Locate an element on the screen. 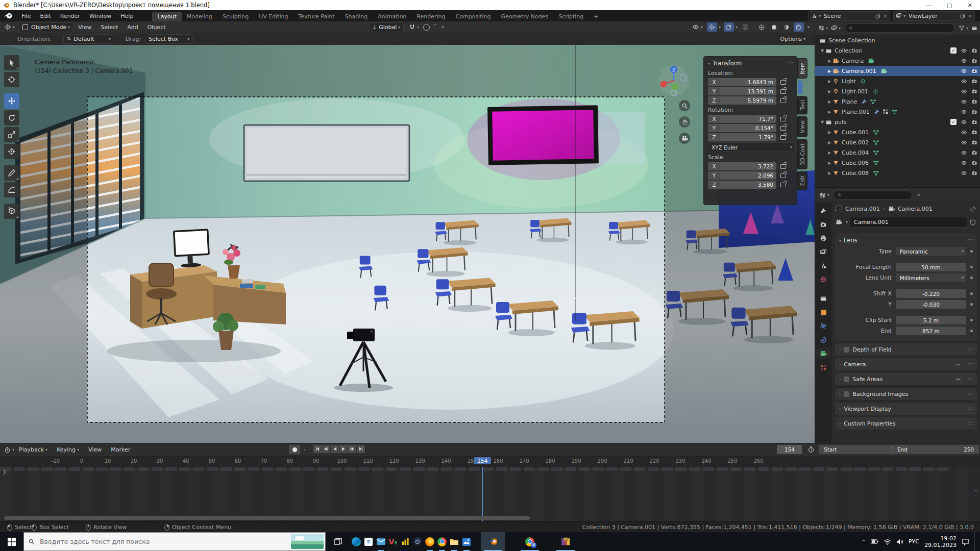  gizmos-toggle is located at coordinates (712, 27).